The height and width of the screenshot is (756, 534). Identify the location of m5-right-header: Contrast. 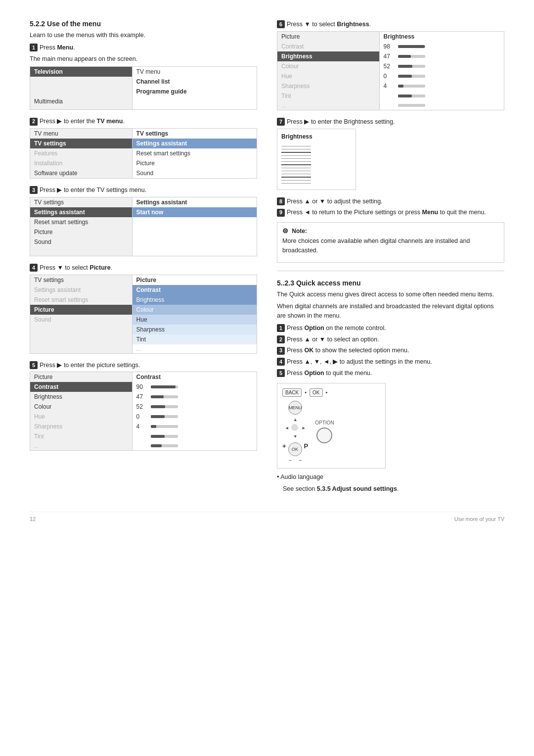
(194, 377).